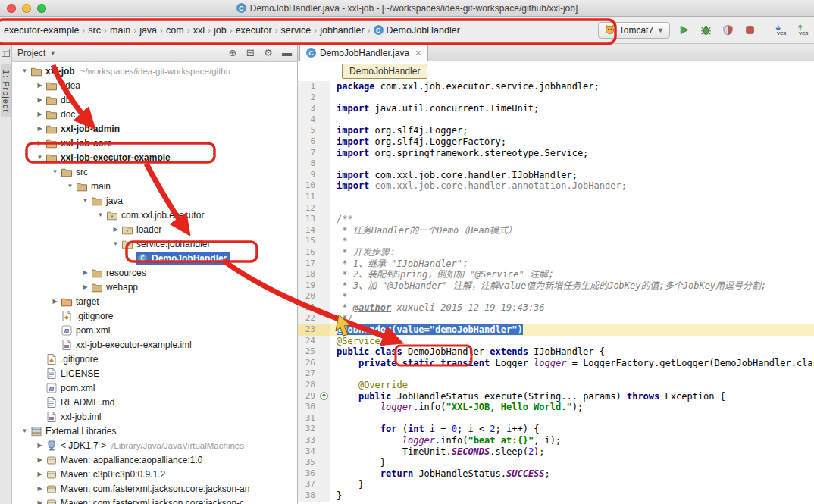  I want to click on code-line-37: 37 }, so click(556, 485).